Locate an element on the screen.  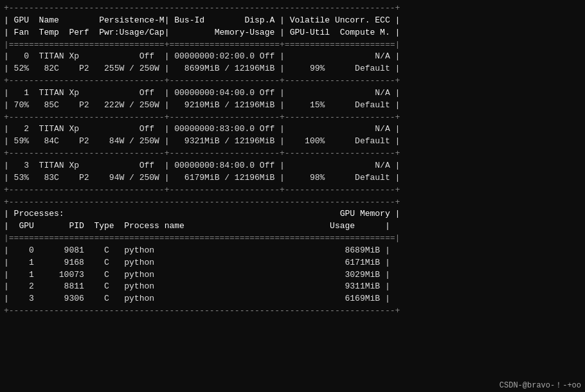
terminal-line: | 3 TITAN Xp Off | 00000000:84:00.0 Off … is located at coordinates (292, 166).